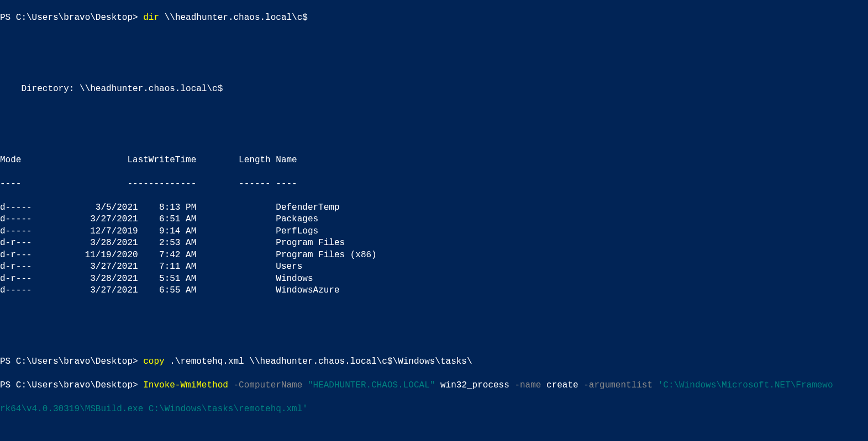 This screenshot has height=441, width=868. I want to click on param-name: -name, so click(528, 385).